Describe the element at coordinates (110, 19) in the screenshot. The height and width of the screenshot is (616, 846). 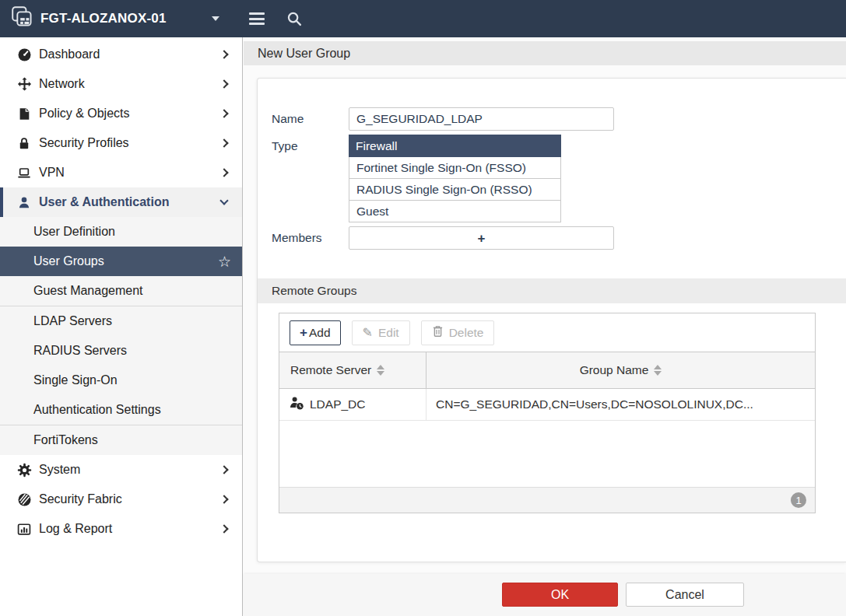
I see `device-selector: FGT-ALOZANOX-01` at that location.